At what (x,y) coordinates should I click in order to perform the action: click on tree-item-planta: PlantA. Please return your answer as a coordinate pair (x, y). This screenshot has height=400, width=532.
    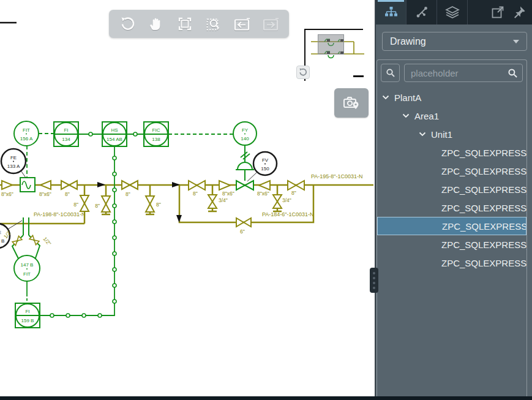
    Looking at the image, I should click on (452, 97).